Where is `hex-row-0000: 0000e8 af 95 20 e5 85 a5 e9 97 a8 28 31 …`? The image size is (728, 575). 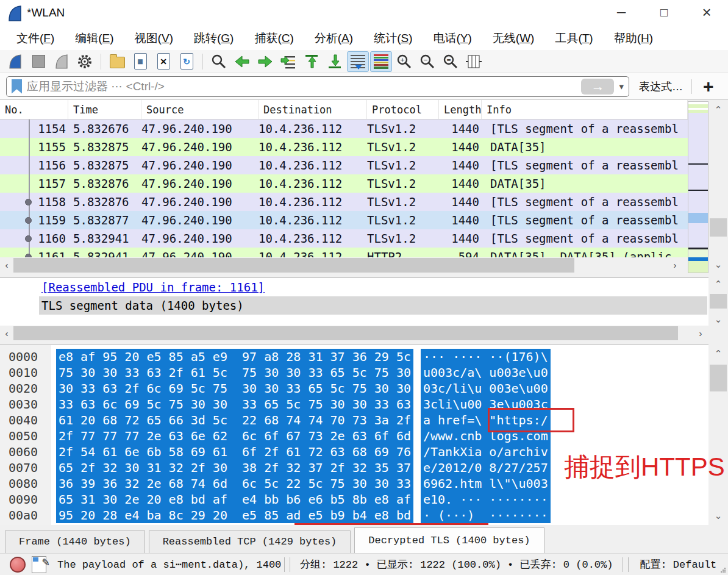 hex-row-0000: 0000e8 af 95 20 e5 85 a5 e9 97 a8 28 31 … is located at coordinates (276, 357).